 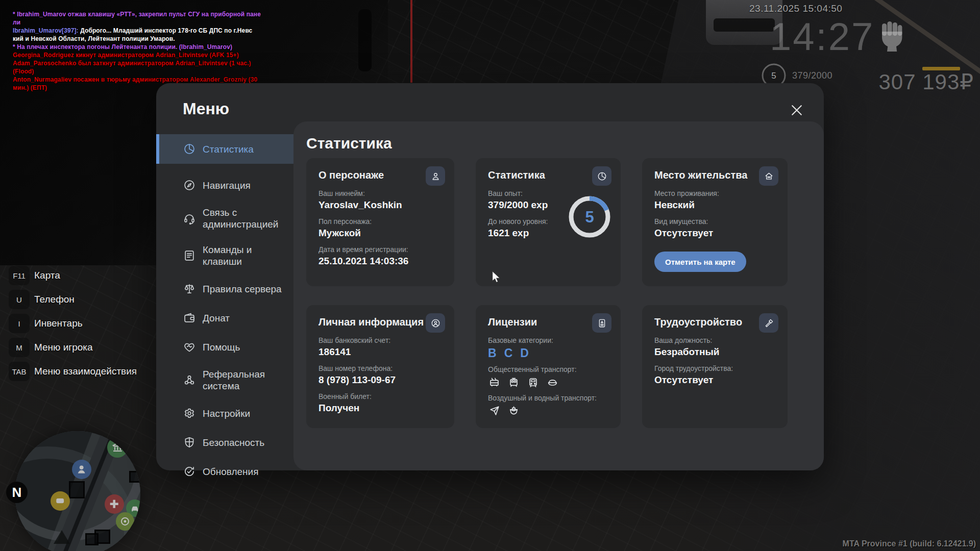 What do you see at coordinates (380, 222) in the screenshot?
I see `card-about: О персонажеВаш никнейм:Yaroslav_KoshkinП…` at bounding box center [380, 222].